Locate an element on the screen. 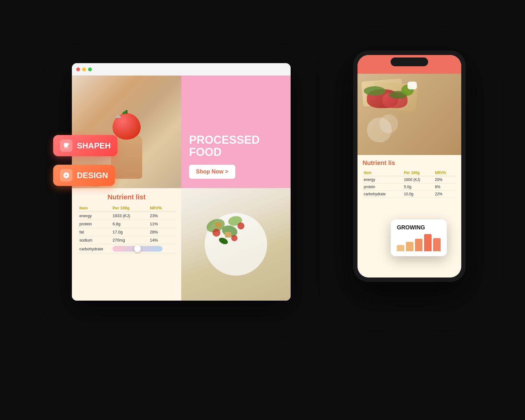 This screenshot has height=420, width=525. design-icon is located at coordinates (66, 175).